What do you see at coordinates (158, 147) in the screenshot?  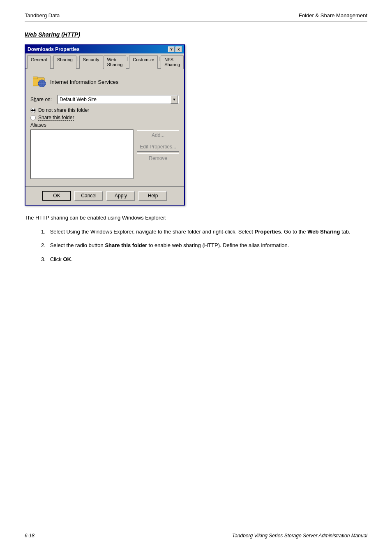 I see `edit-properties-button: Edit Properties...` at bounding box center [158, 147].